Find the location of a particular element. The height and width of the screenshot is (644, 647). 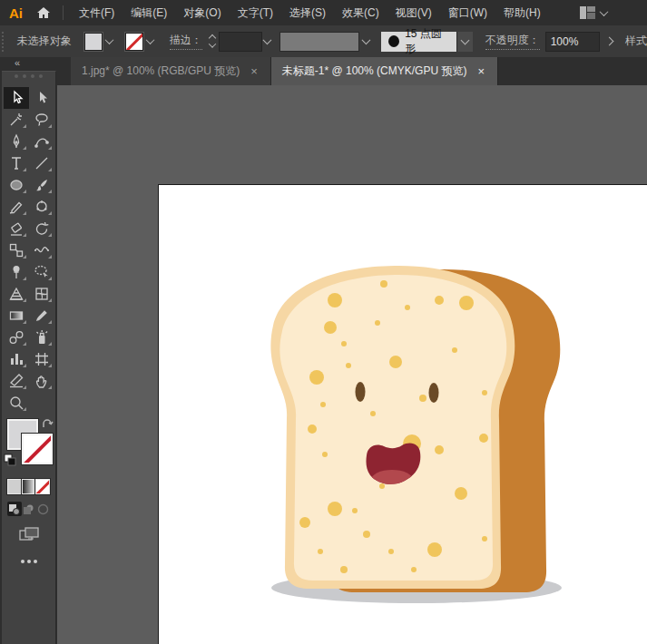

workspace-switcher is located at coordinates (593, 13).